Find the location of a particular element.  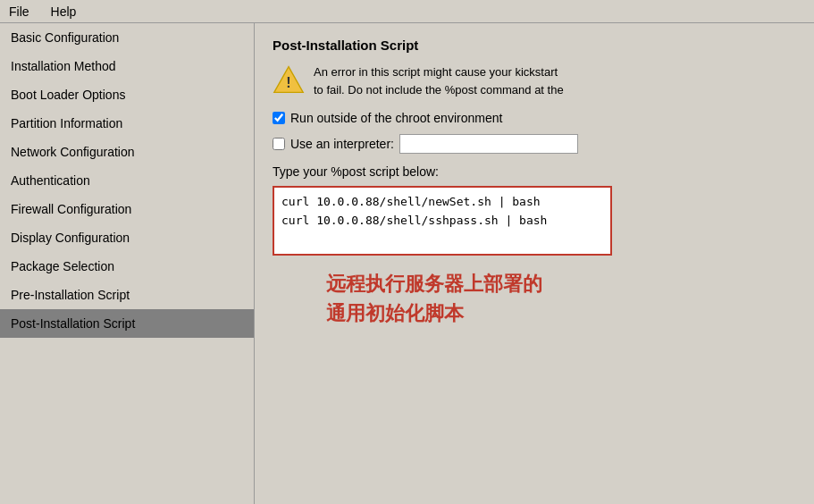

script-textarea is located at coordinates (442, 221).